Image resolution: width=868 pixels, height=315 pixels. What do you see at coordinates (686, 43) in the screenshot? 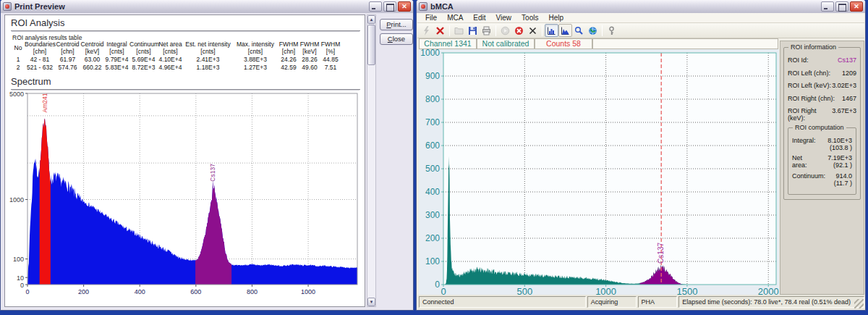
I see `info-panel-empty` at bounding box center [686, 43].